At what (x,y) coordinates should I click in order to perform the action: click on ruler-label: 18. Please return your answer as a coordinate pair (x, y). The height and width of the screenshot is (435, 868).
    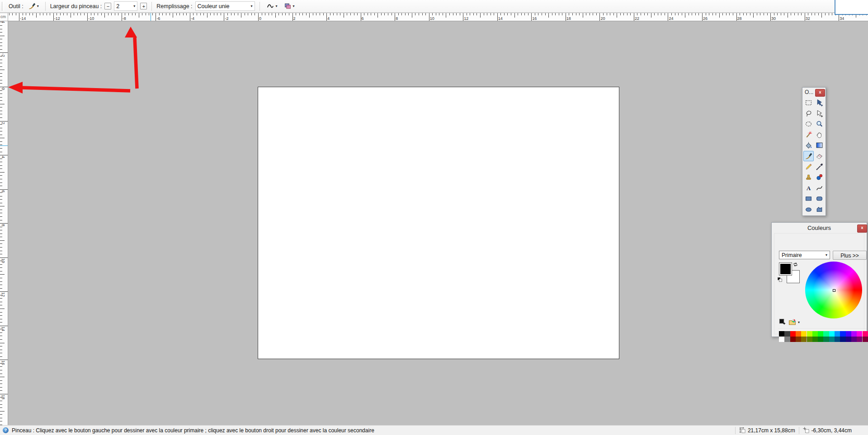
    Looking at the image, I should click on (569, 19).